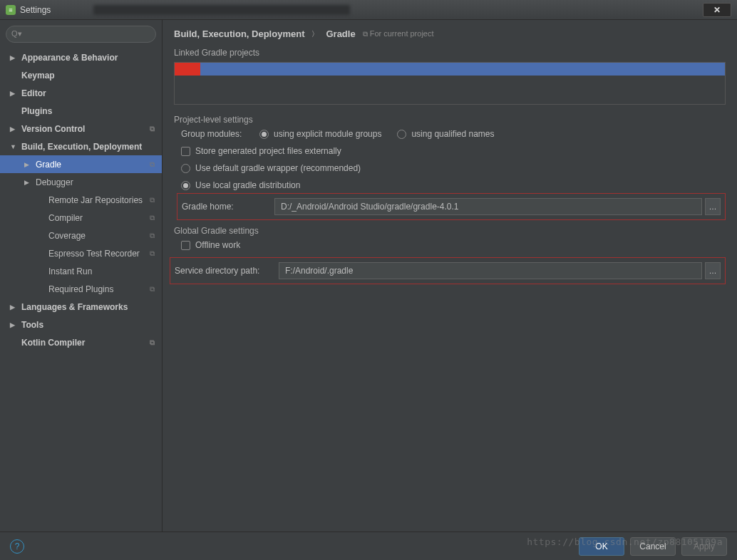 The height and width of the screenshot is (560, 737). What do you see at coordinates (490, 271) in the screenshot?
I see `service-dir-input` at bounding box center [490, 271].